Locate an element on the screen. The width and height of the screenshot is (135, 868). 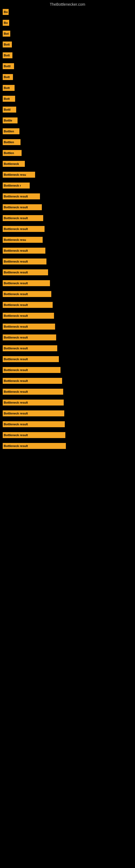
bar-label: Bottleneck is located at coordinates (11, 164).